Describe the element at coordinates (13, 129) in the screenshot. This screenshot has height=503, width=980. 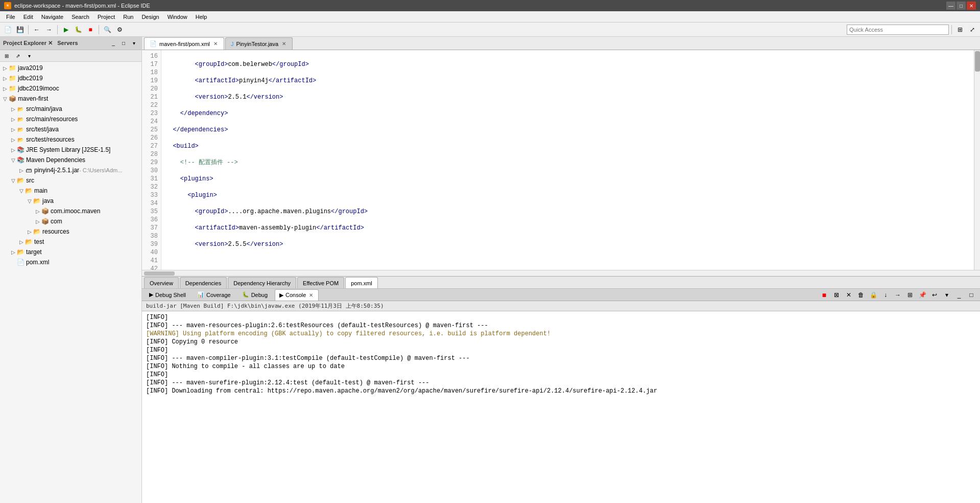
I see `tree-toggle-src-test-java: ▷` at that location.